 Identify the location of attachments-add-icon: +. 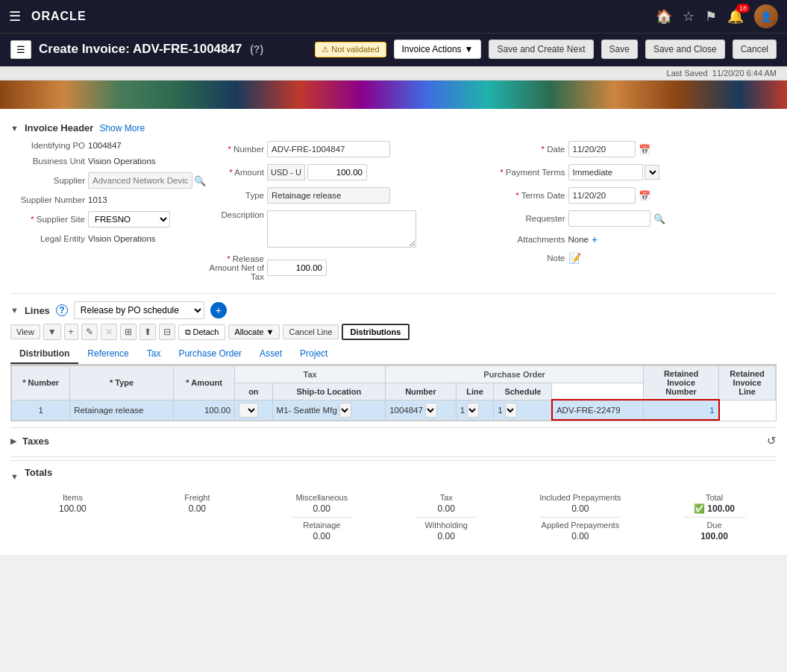
(595, 239).